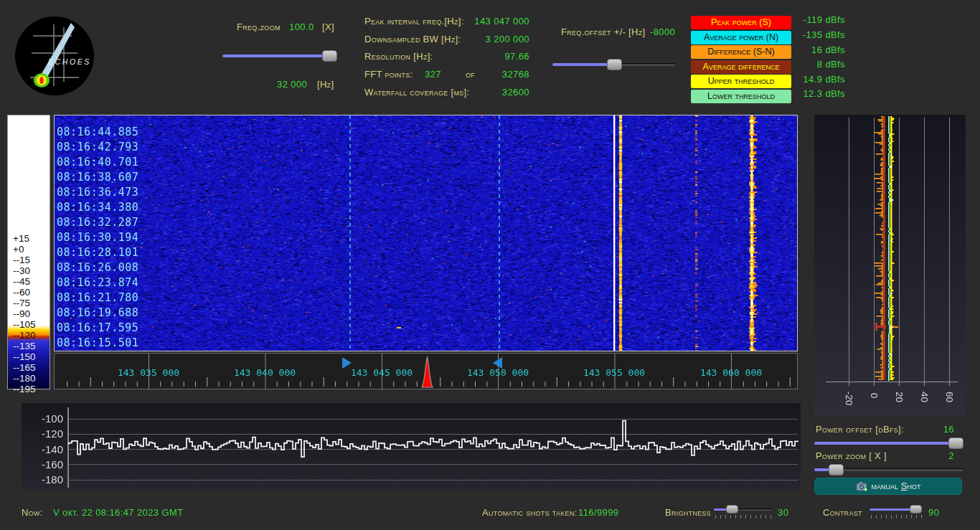 This screenshot has height=530, width=980. Describe the element at coordinates (118, 512) in the screenshot. I see `now-value: V окт. 22 08:16:47 2023 GMT` at that location.